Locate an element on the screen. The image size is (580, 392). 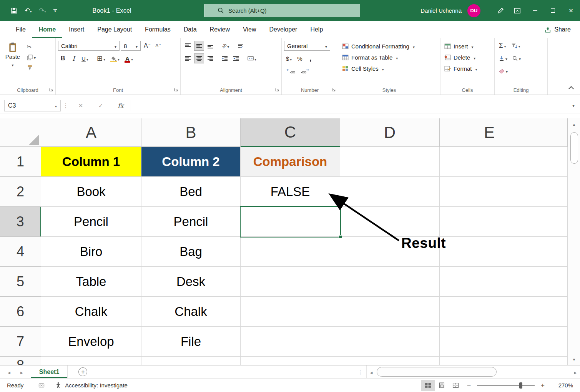
customize-quick-access-toolbar-icon is located at coordinates (55, 11).